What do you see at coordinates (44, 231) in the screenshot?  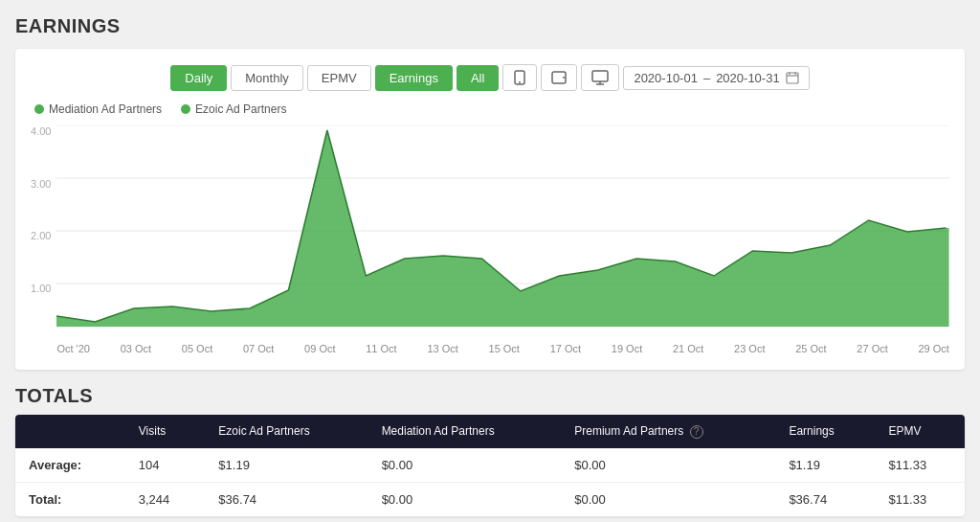 I see `y-axis: 4.00 3.00 2.00 1.00` at bounding box center [44, 231].